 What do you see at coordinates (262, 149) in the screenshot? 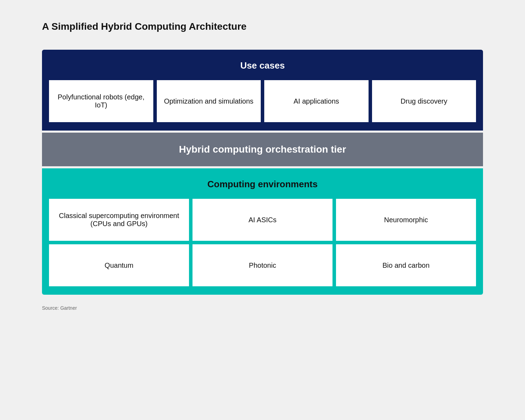
I see `orchestration-section: Hybrid computing orchestration tier` at bounding box center [262, 149].